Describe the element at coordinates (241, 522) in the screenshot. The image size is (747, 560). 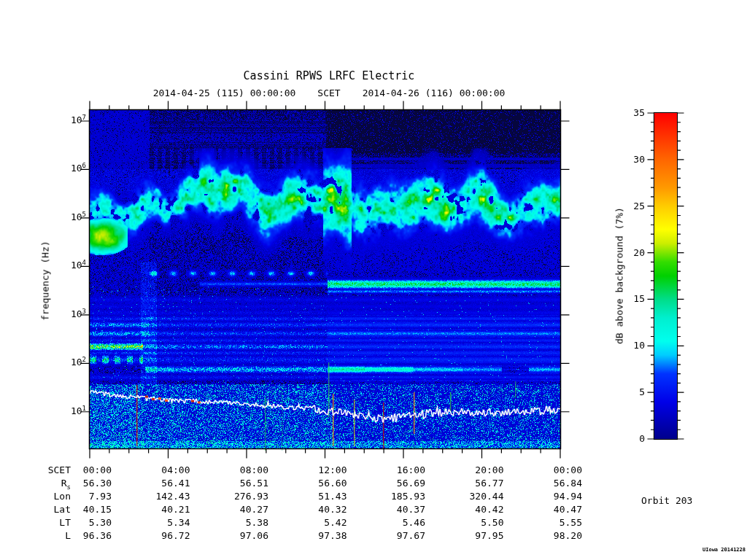
I see `ephemeris-cell: 5.38` at that location.